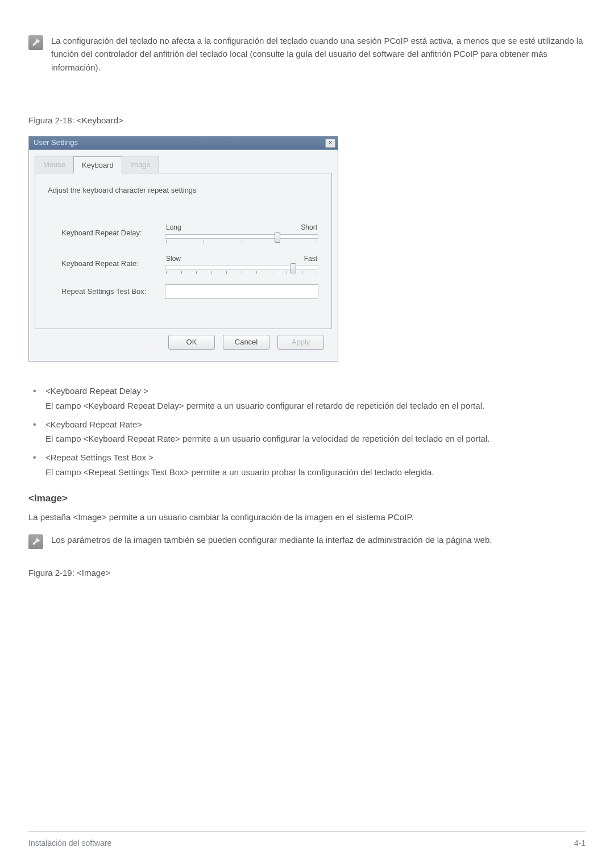 The width and height of the screenshot is (614, 868). What do you see at coordinates (105, 233) in the screenshot?
I see `label-repeat-delay: Keyboard Repeat Delay:` at bounding box center [105, 233].